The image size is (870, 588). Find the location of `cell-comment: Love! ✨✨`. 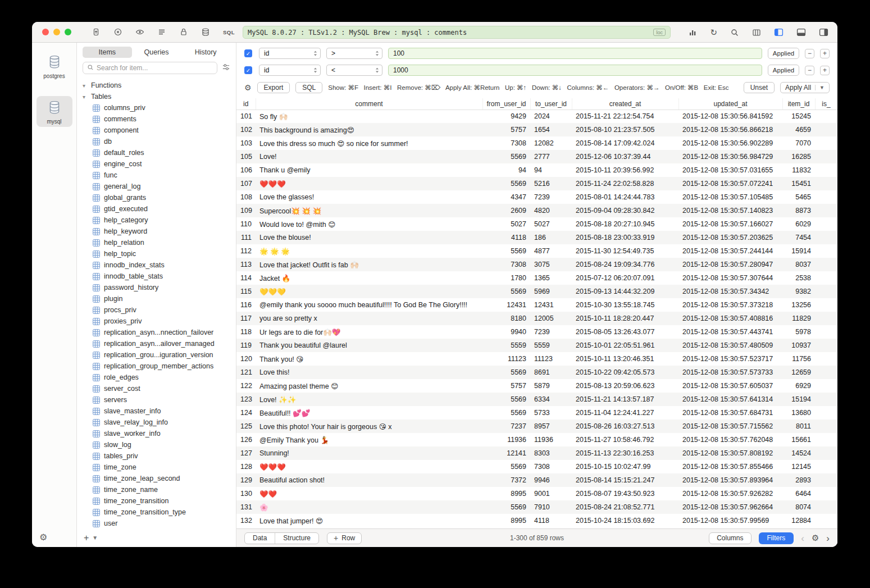

cell-comment: Love! ✨✨ is located at coordinates (369, 399).